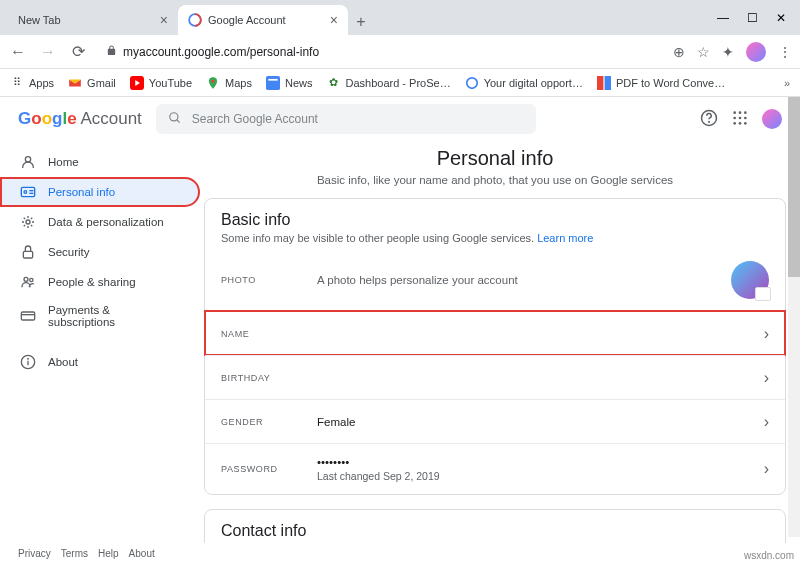 The image size is (800, 563). Describe the element at coordinates (679, 52) in the screenshot. I see `zoom-icon: ⊕` at that location.